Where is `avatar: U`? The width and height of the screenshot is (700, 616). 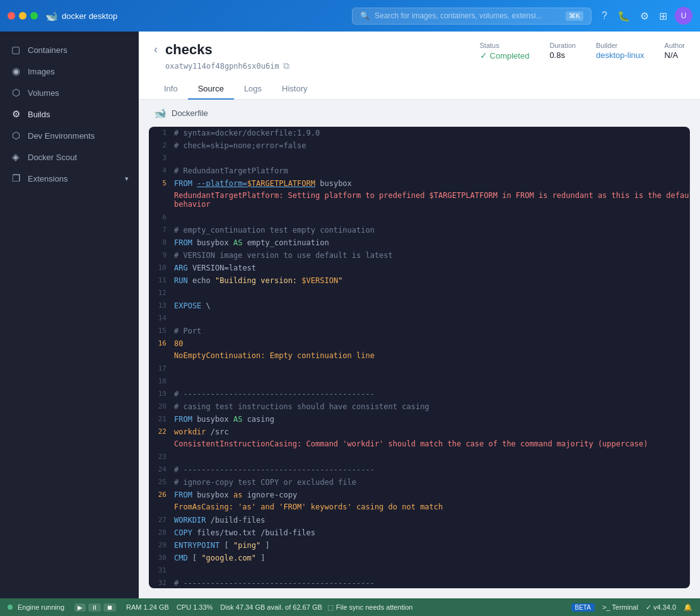 avatar: U is located at coordinates (684, 16).